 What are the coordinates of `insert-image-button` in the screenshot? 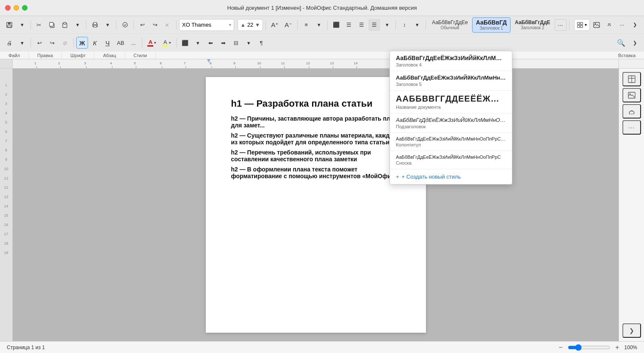 It's located at (597, 25).